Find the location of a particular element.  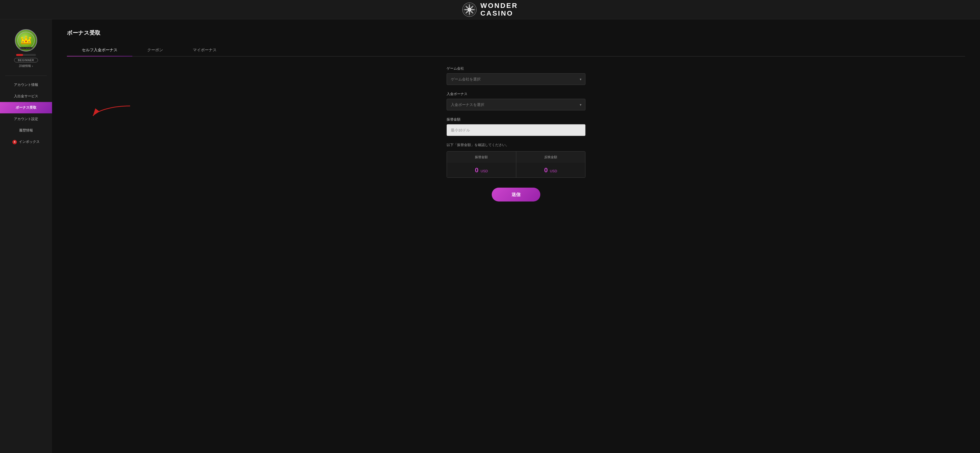

avatar-rank-label: BEGINNER is located at coordinates (26, 48).